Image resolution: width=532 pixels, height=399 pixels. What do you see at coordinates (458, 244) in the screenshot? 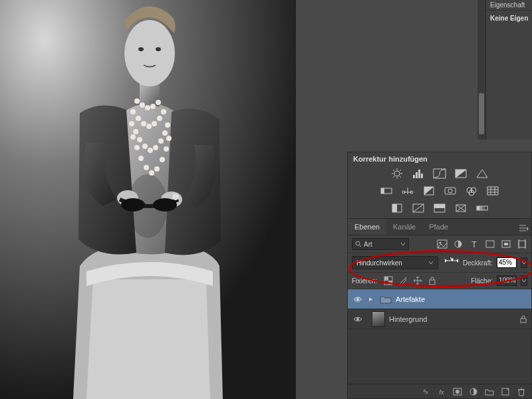
I see `filter-adjustment-icon` at bounding box center [458, 244].